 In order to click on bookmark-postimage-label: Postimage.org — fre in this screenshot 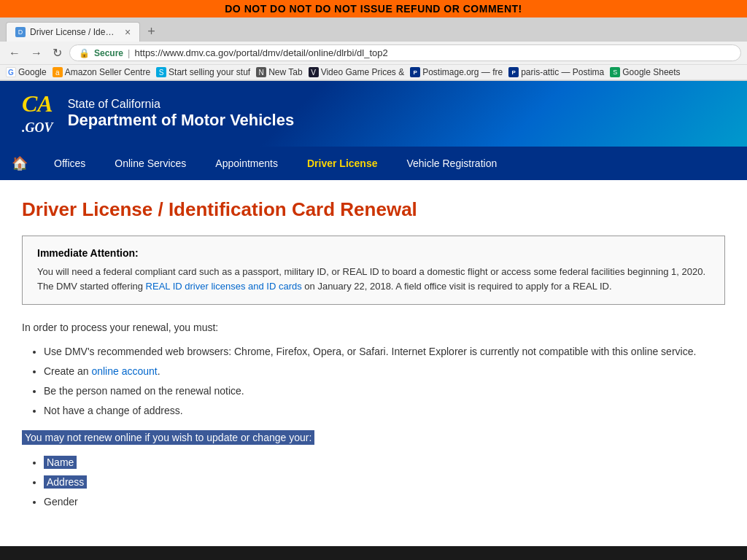, I will do `click(462, 72)`.